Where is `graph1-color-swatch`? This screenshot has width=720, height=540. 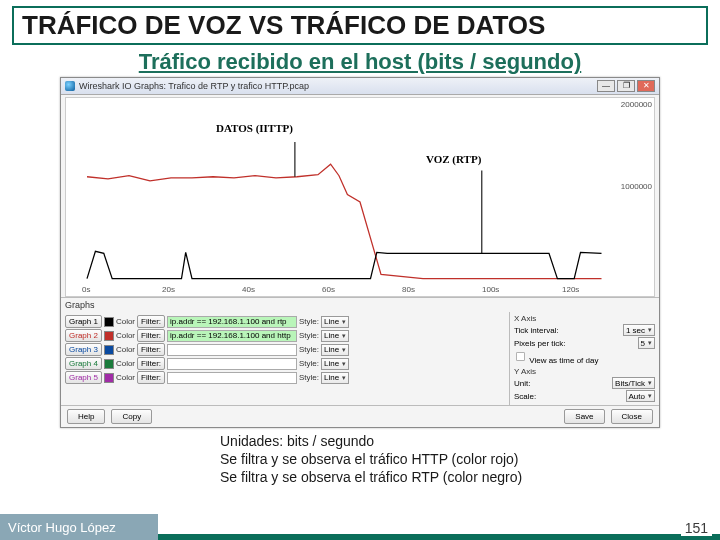
graph1-color-swatch is located at coordinates (109, 322).